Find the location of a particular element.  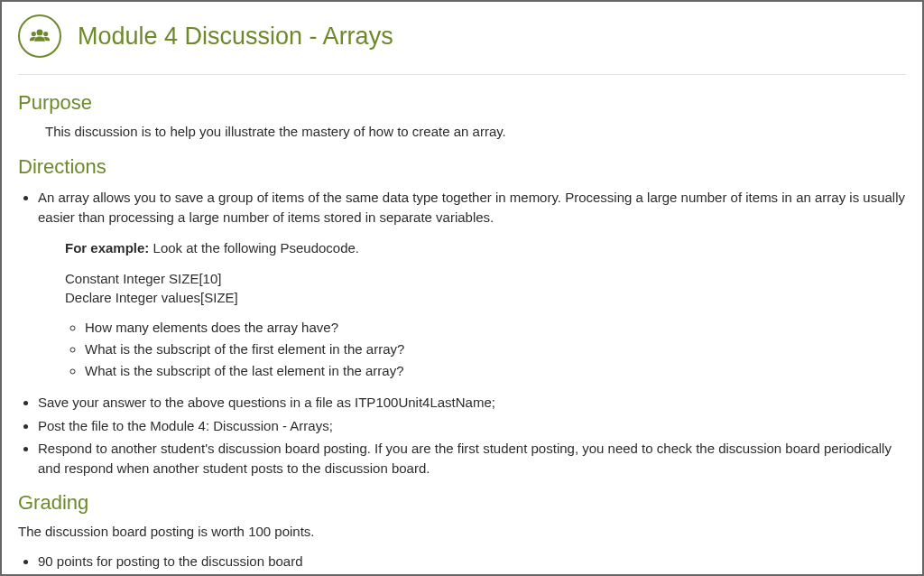

page-header: Module 4 Discussion - Arrays is located at coordinates (462, 36).